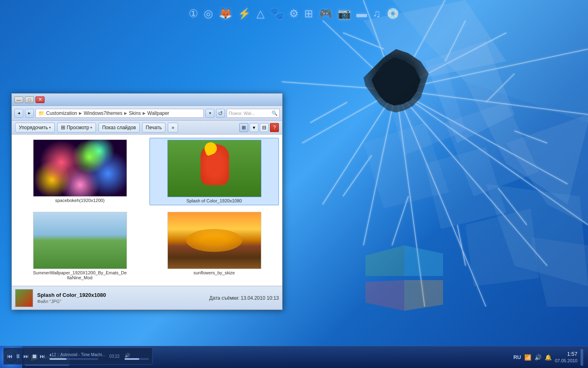 This screenshot has width=588, height=368. I want to click on more-button: », so click(173, 128).